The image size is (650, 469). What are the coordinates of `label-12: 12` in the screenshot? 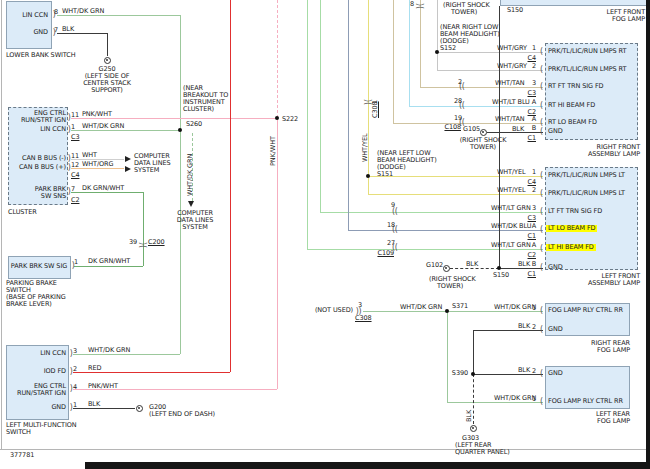 It's located at (75, 166).